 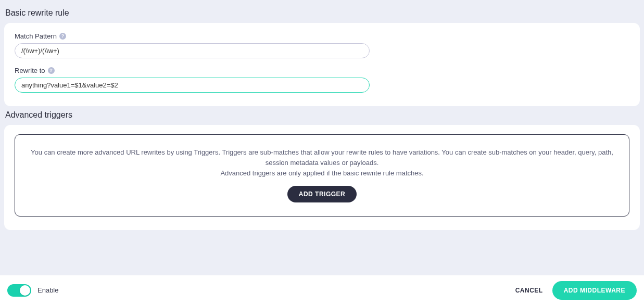 What do you see at coordinates (192, 85) in the screenshot?
I see `rewrite-to-input` at bounding box center [192, 85].